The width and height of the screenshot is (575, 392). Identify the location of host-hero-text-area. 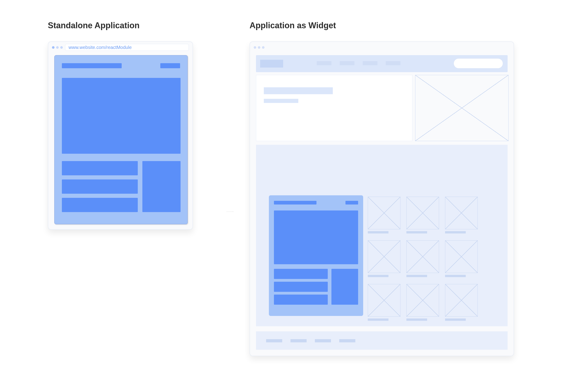
(334, 108).